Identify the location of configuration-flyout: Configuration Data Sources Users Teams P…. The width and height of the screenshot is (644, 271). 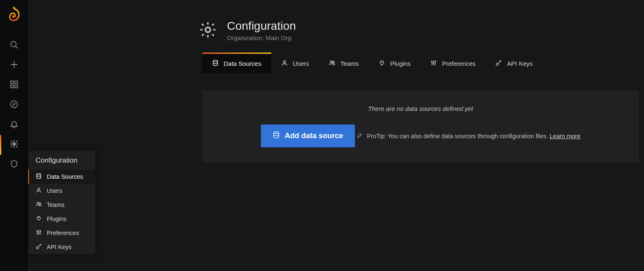
(62, 202).